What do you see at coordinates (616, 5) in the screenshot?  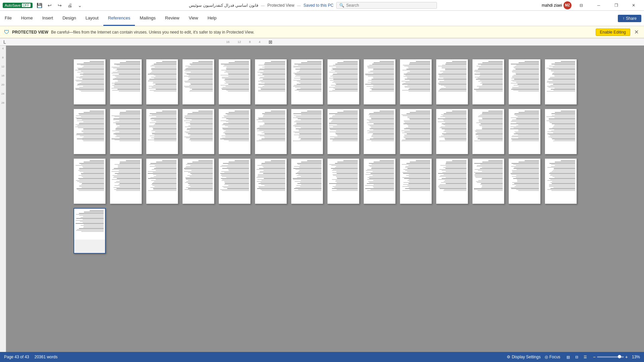 I see `restore-button: ❐` at bounding box center [616, 5].